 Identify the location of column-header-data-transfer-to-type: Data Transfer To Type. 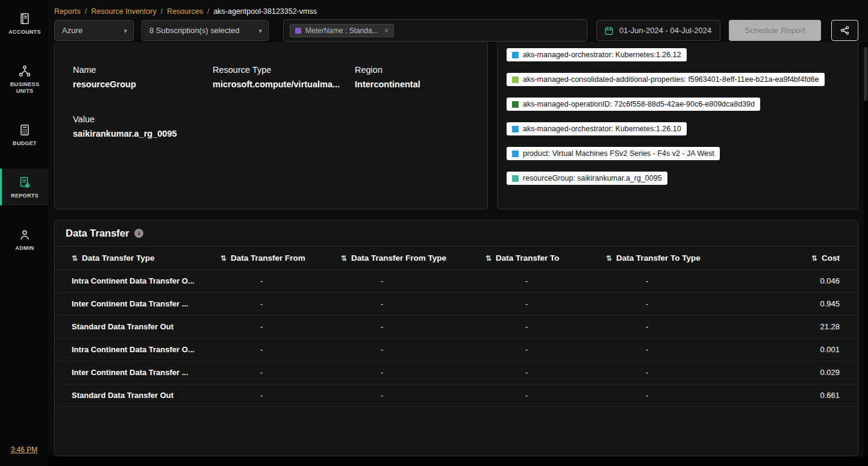
(672, 258).